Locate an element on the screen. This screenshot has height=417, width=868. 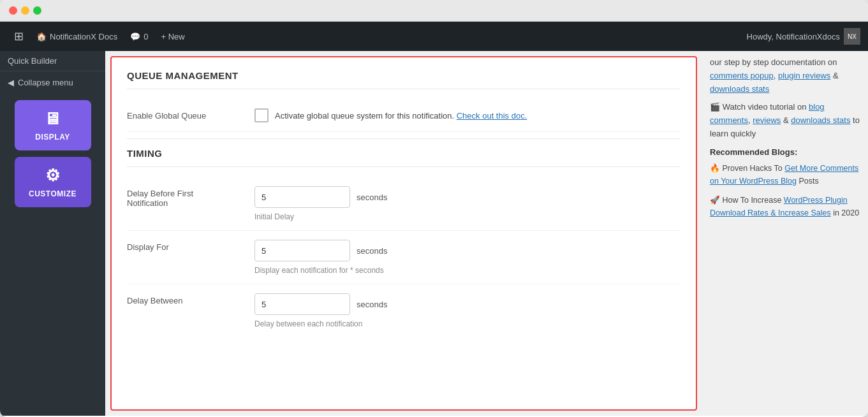
maximize-button is located at coordinates (37, 10).